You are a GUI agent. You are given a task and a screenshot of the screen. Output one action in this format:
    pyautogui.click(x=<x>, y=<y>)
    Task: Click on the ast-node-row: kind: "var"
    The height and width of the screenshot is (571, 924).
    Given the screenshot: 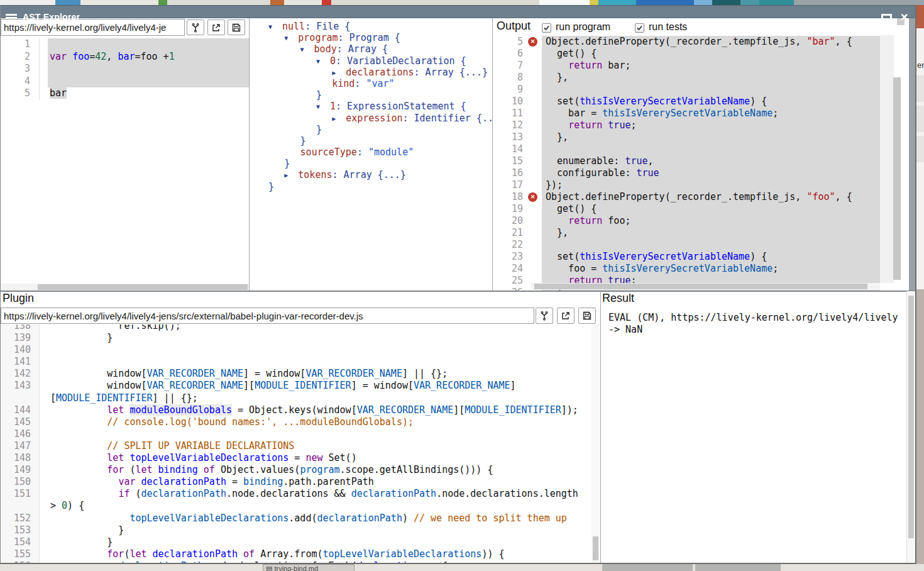 What is the action you would take?
    pyautogui.click(x=371, y=84)
    